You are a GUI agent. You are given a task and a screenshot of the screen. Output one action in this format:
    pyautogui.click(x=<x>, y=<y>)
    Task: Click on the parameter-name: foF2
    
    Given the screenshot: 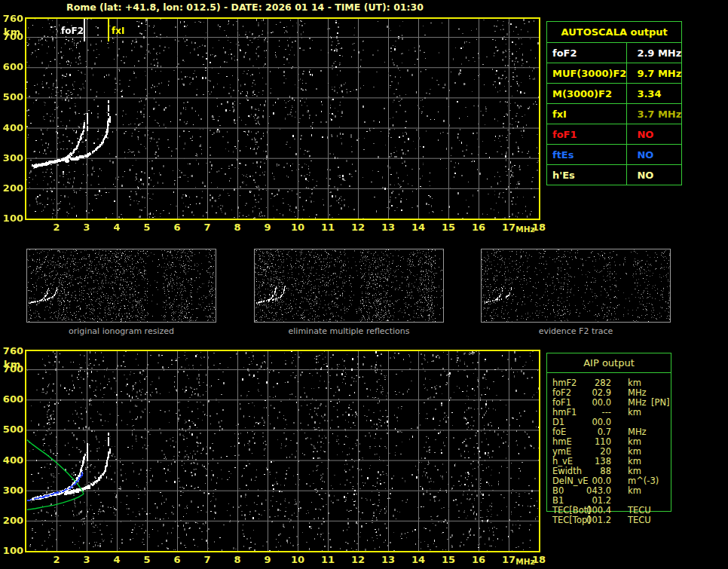 What is the action you would take?
    pyautogui.click(x=587, y=53)
    